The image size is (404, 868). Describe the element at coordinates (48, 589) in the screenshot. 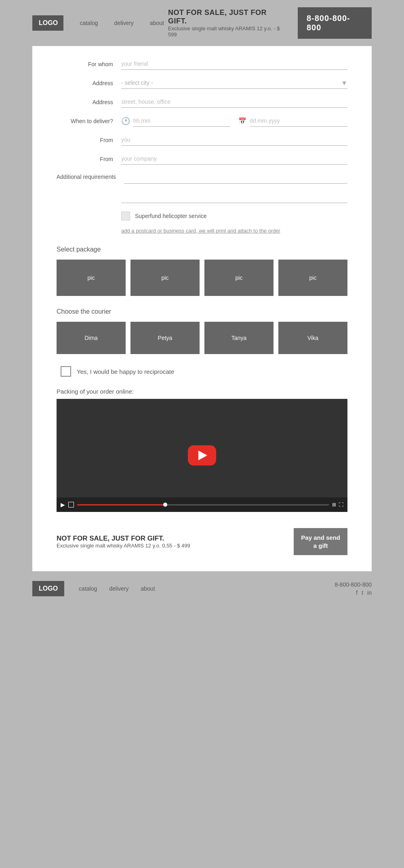

I see `footer-logo: LOGO` at that location.